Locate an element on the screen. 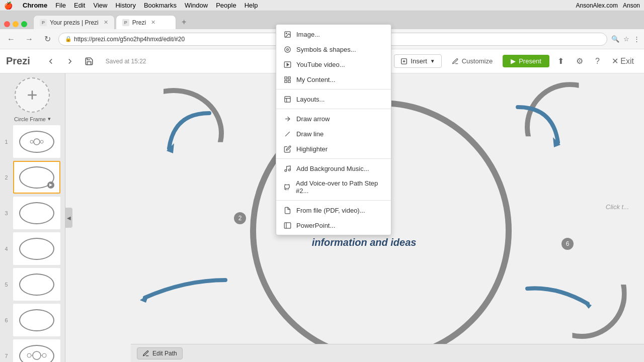 Image resolution: width=644 pixels, height=362 pixels. star-icon: ☆ is located at coordinates (626, 39).